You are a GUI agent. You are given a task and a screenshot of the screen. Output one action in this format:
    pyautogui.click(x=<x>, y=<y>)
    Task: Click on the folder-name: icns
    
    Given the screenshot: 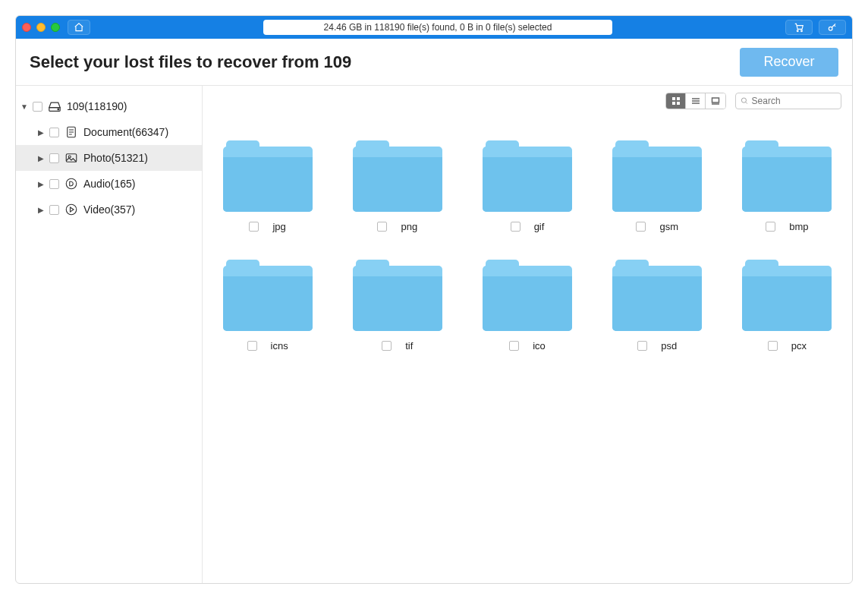 What is the action you would take?
    pyautogui.click(x=279, y=346)
    